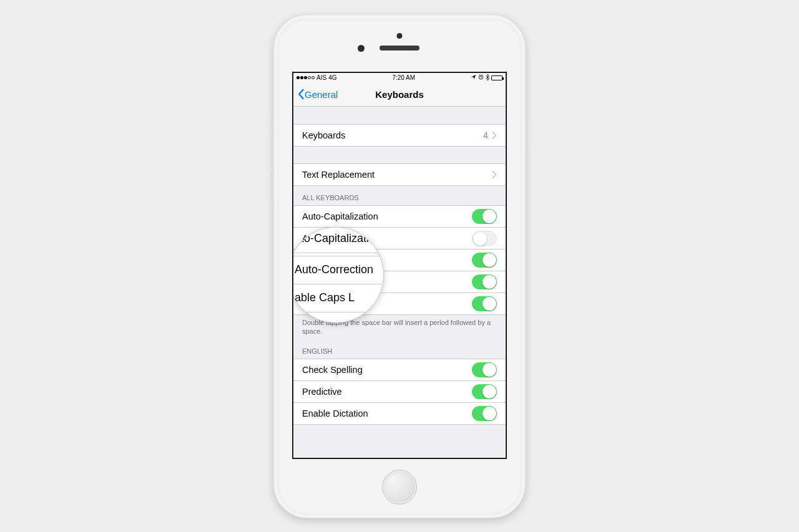  I want to click on status-bar: AIS 4G 7:20 AM, so click(400, 78).